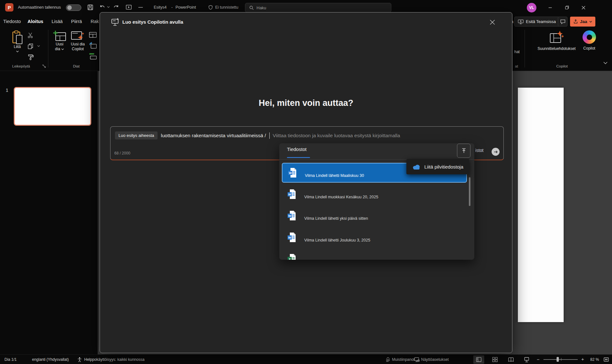 This screenshot has height=364, width=612. Describe the element at coordinates (496, 152) in the screenshot. I see `send-button` at that location.